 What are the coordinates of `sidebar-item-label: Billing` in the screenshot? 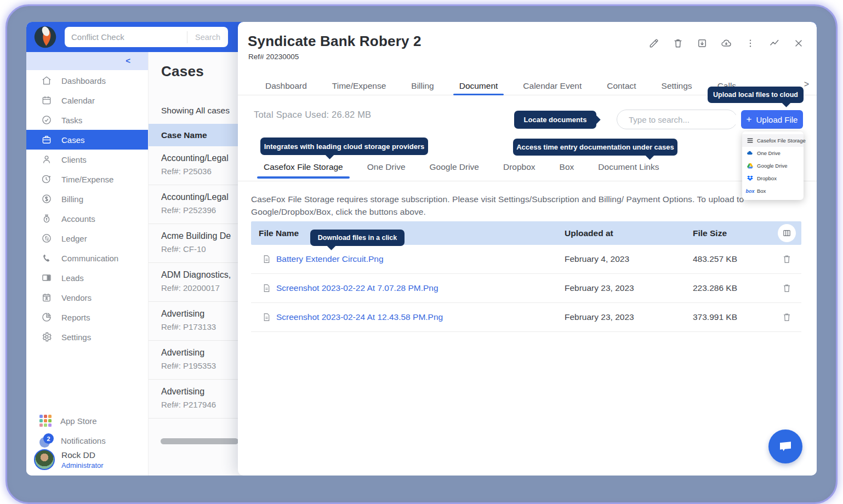 It's located at (72, 199).